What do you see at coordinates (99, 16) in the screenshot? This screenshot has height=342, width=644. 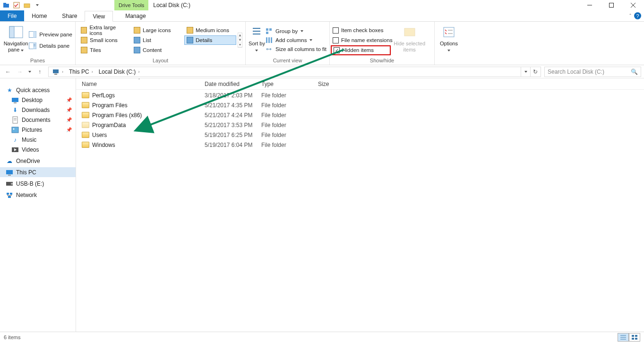 I see `tab-view: View` at bounding box center [99, 16].